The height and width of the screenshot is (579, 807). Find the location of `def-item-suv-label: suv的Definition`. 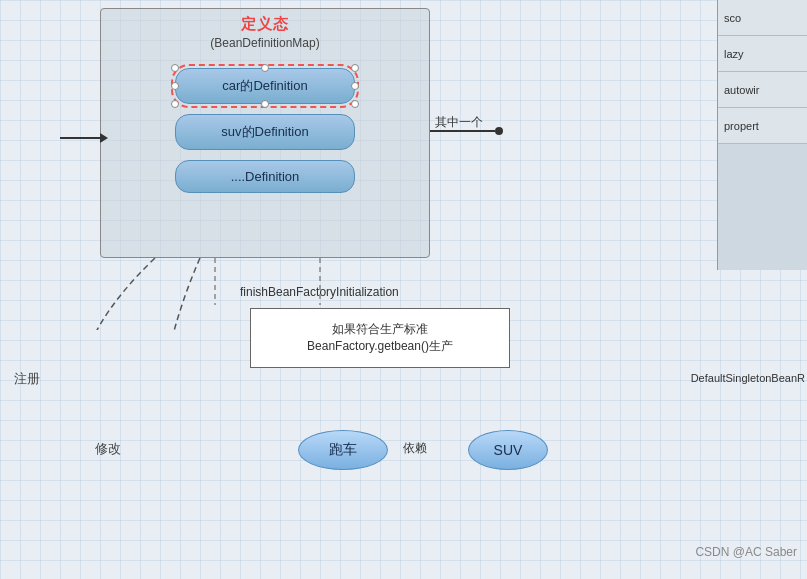

def-item-suv-label: suv的Definition is located at coordinates (264, 132).